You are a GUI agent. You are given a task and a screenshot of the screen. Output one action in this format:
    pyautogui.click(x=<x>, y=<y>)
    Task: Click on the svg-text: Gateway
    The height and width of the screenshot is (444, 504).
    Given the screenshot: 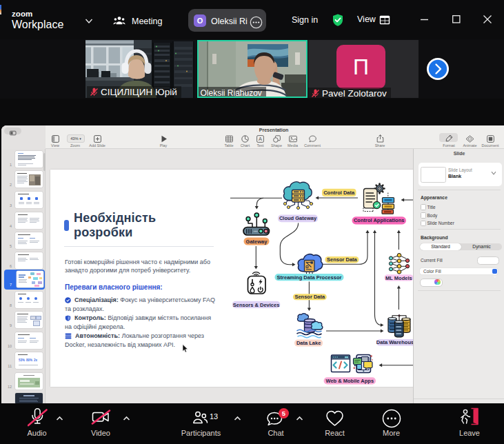 What is the action you would take?
    pyautogui.click(x=257, y=241)
    